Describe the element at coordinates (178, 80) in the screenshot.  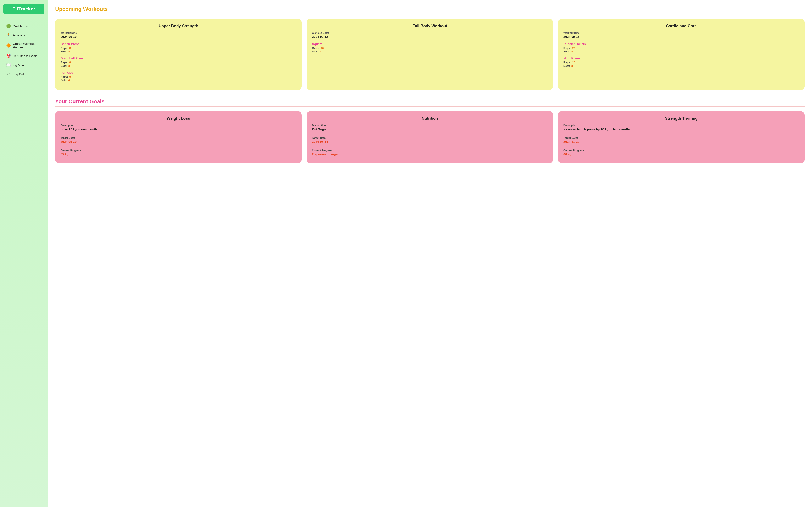
I see `exercise-sets-row-0-2: Sets: 4` at that location.